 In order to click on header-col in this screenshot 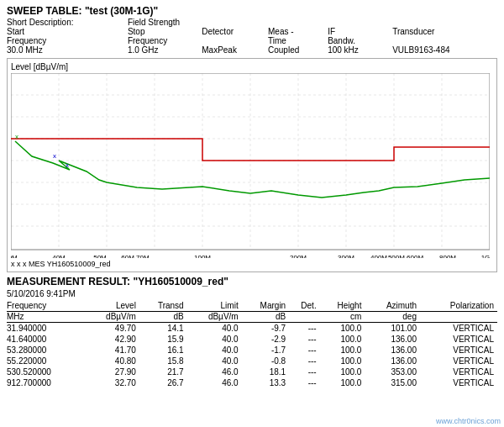, I will do `click(390, 32)`.